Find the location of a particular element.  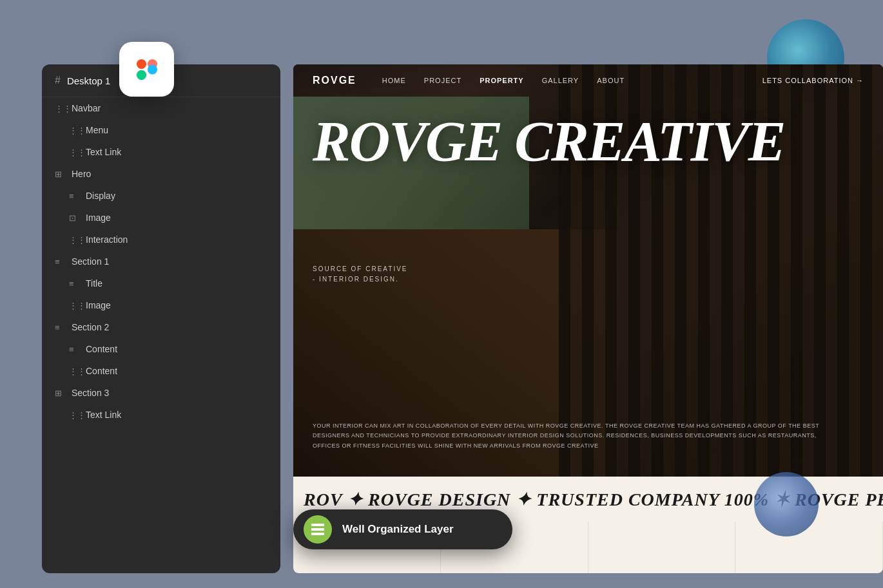

layer-item-hero: ⊞ Hero is located at coordinates (161, 174).